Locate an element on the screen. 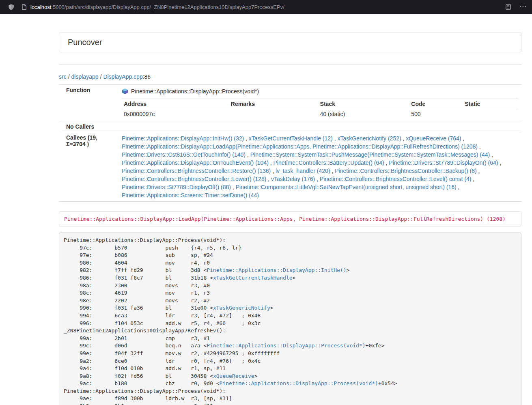  callees-row: Callees (19, Σ=3704 ) Pinetime::Applicat… is located at coordinates (290, 167).